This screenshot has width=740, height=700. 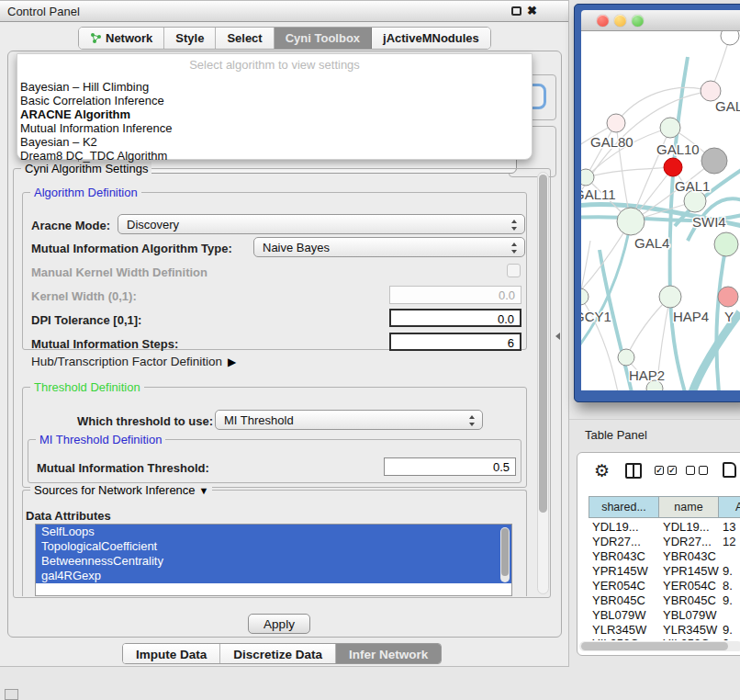 I want to click on node-hap4, so click(x=670, y=297).